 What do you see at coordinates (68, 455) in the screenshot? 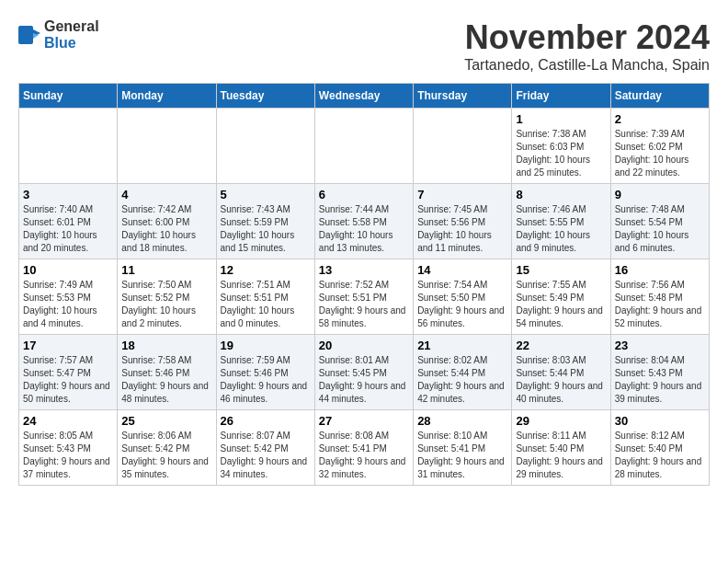
I see `day-info: Sunrise: 8:05 AM Sunset: 5:43 PM Dayligh…` at bounding box center [68, 455].